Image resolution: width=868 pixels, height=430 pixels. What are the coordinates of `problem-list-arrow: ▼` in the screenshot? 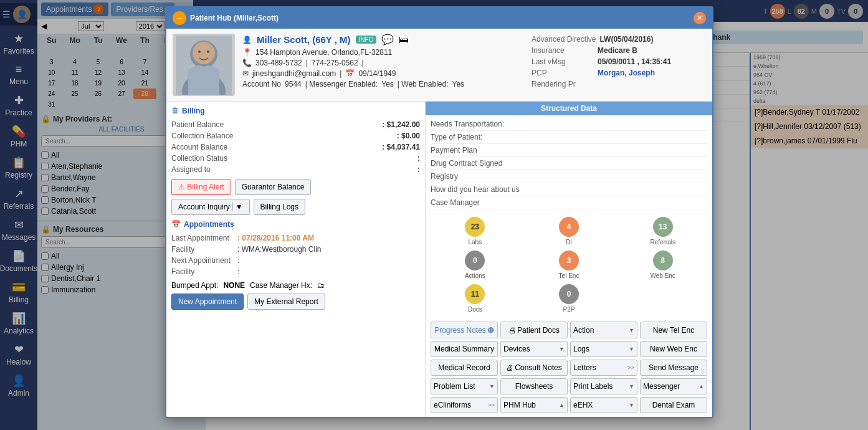 It's located at (492, 386).